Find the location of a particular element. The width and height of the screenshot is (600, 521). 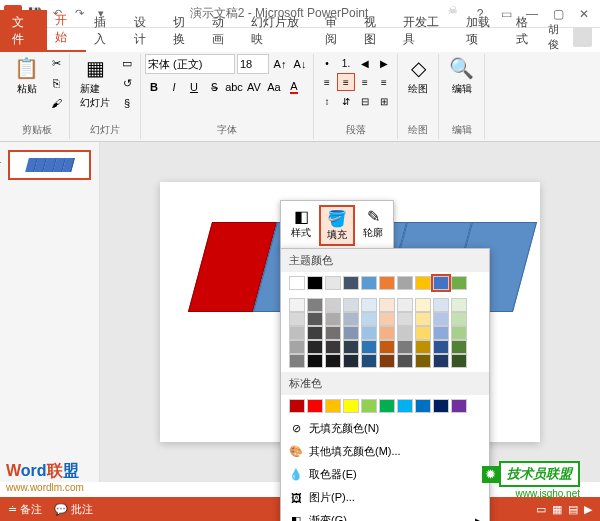

status-notes: ≐ 备注 is located at coordinates (25, 510).